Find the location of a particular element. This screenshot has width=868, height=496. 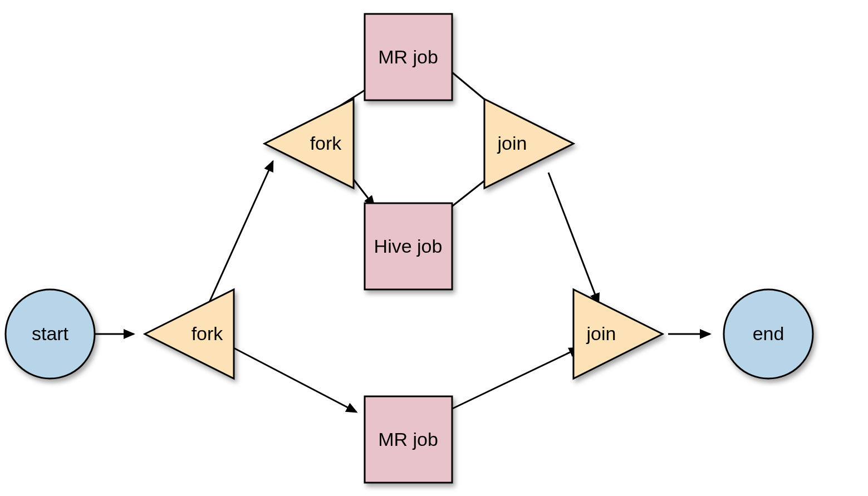

hivejob-label: Hive job is located at coordinates (409, 246).